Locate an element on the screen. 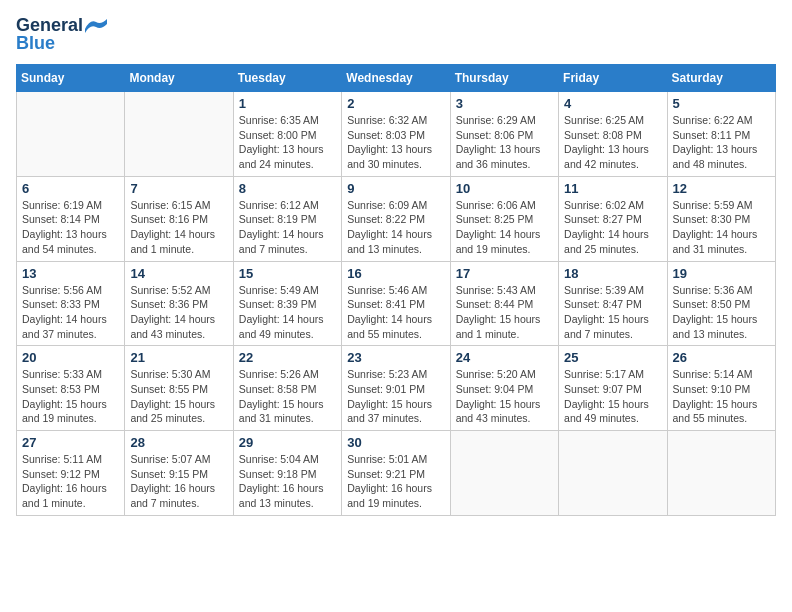 The height and width of the screenshot is (612, 792). day-number: 4 is located at coordinates (612, 104).